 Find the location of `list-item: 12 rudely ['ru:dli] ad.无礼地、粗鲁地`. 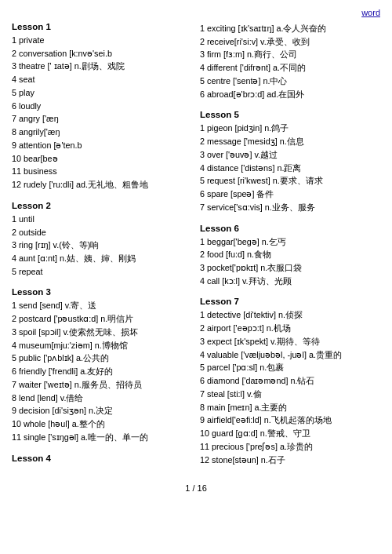

list-item: 12 rudely ['ru:dli] ad.无礼地、粗鲁地 is located at coordinates (102, 185).